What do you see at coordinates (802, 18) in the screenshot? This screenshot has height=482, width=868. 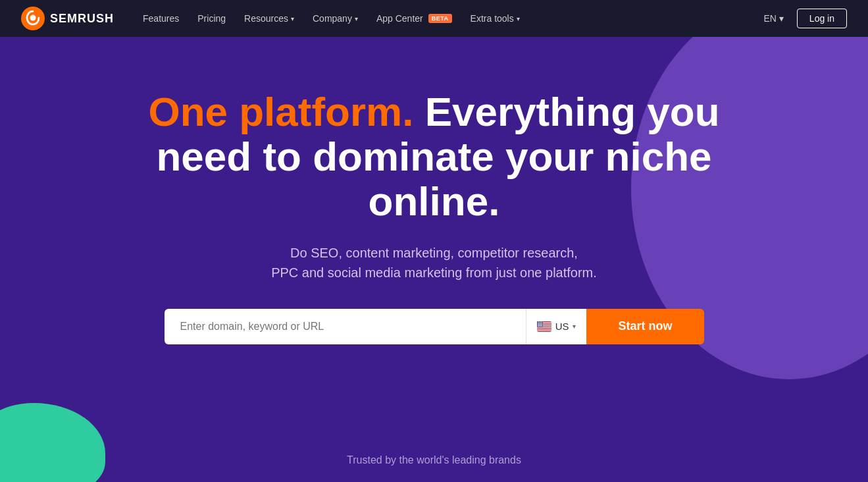 I see `nav-right: EN ▾ Log in` at bounding box center [802, 18].